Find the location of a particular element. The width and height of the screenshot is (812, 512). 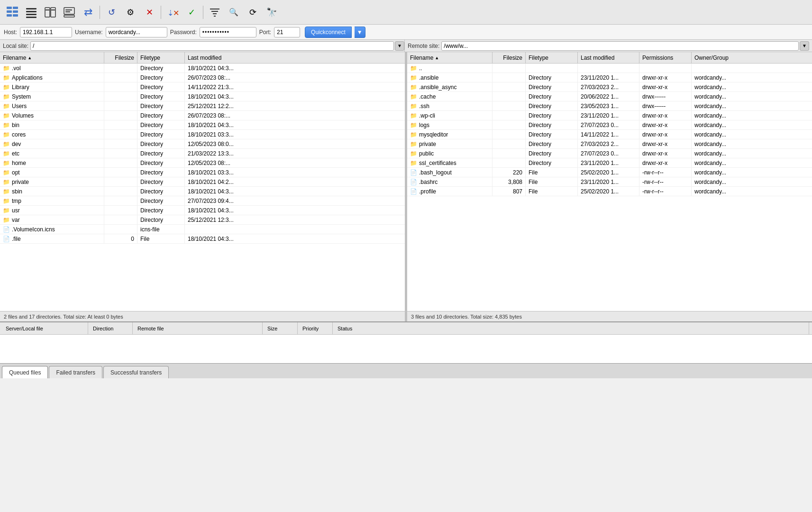

transfer-col-server: Server/Local file is located at coordinates (46, 328).